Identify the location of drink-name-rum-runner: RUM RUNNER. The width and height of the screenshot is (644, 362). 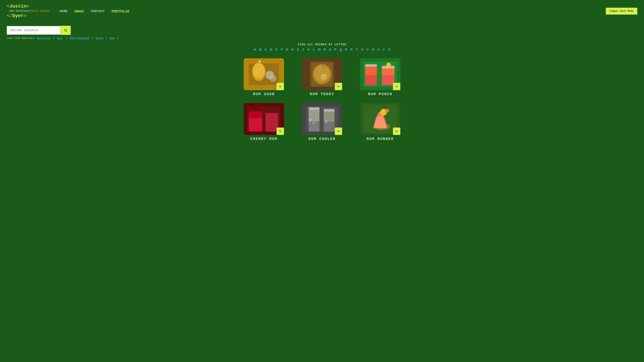
(380, 139).